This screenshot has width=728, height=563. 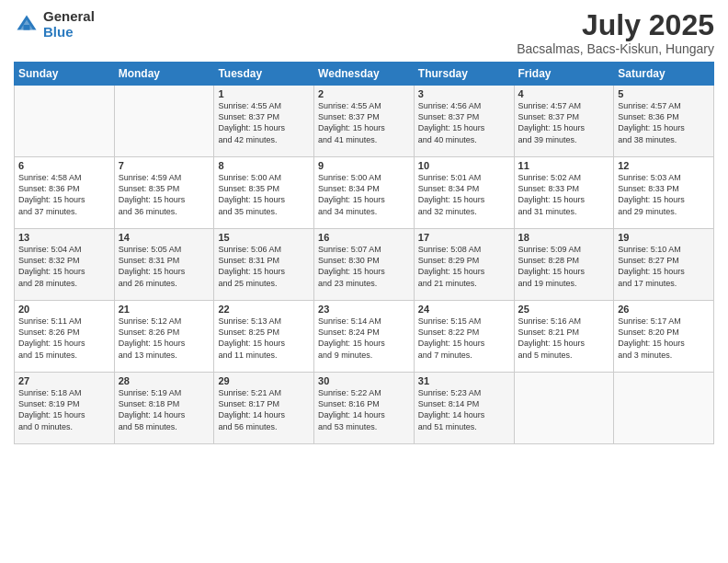 I want to click on cell-content: Sunrise: 5:04 AM Sunset: 8:32 PM Dayligh…, so click(x=64, y=267).